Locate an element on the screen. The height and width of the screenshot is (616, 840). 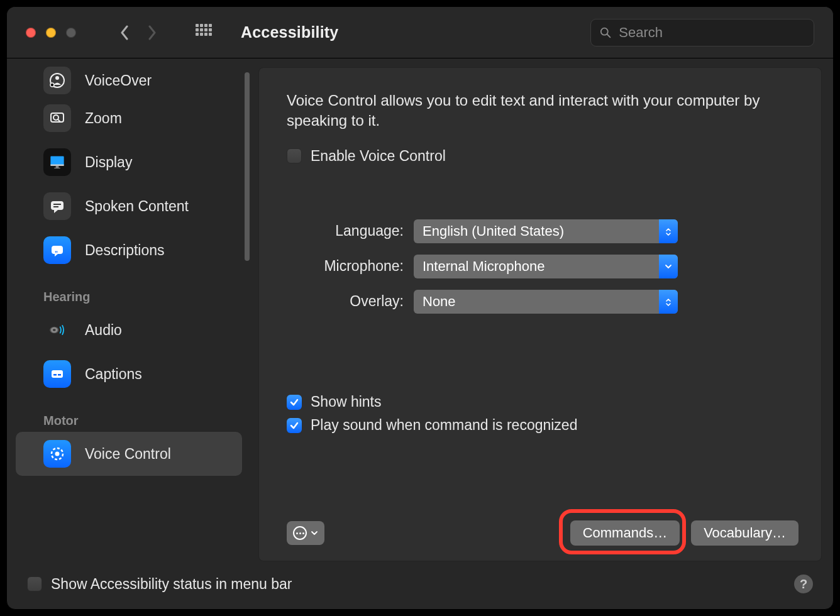
search-input is located at coordinates (711, 33).